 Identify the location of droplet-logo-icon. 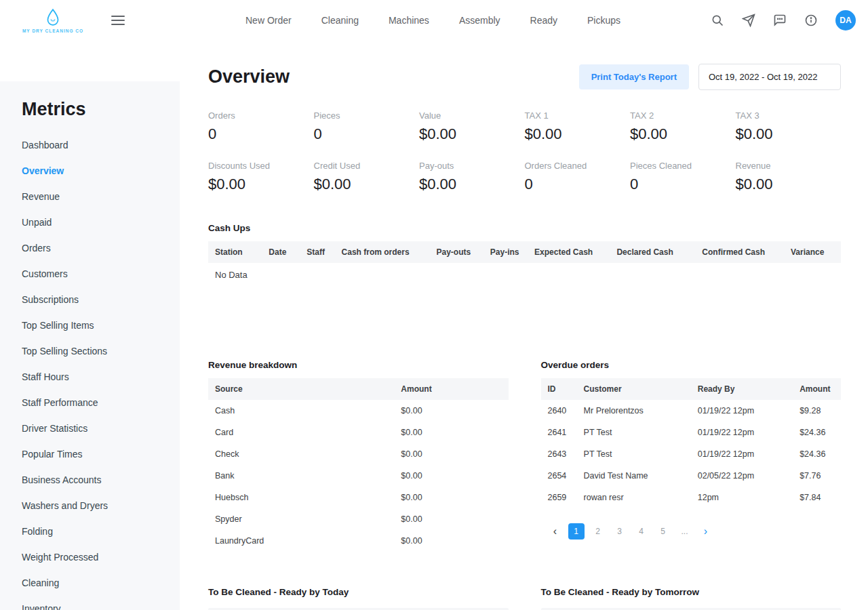
(53, 18).